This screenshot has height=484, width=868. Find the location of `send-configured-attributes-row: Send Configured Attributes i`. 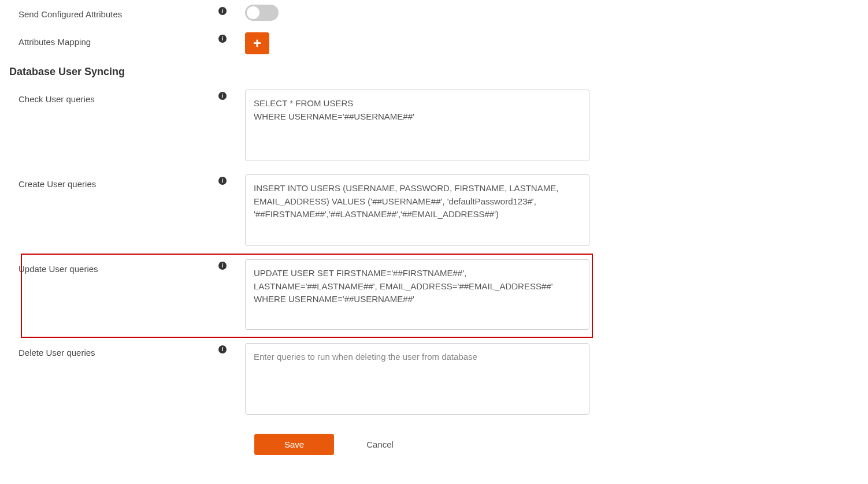

send-configured-attributes-row: Send Configured Attributes i is located at coordinates (434, 13).